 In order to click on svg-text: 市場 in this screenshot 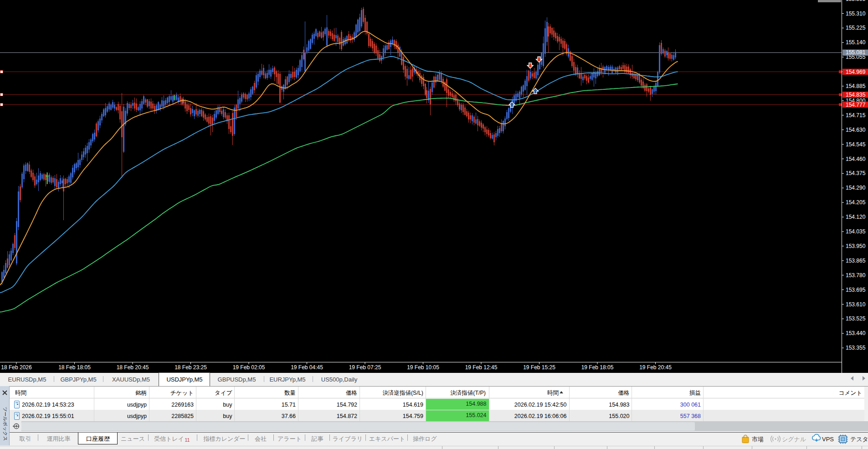, I will do `click(758, 439)`.